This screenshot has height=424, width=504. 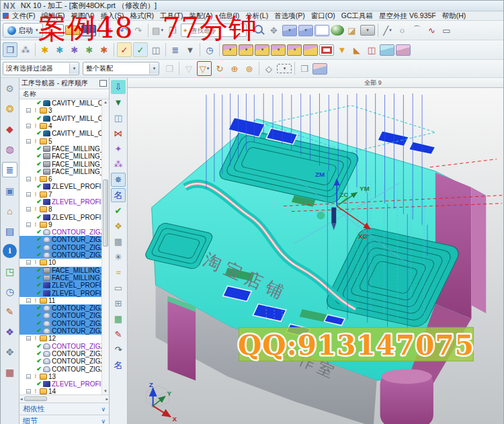 I want to click on verify-toolpath-button: ✓, so click(x=140, y=50).